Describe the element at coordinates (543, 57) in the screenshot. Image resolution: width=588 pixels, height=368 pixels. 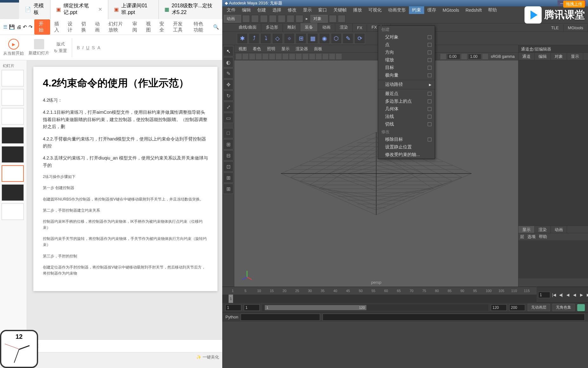
I see `channel-tab: 编辑` at that location.